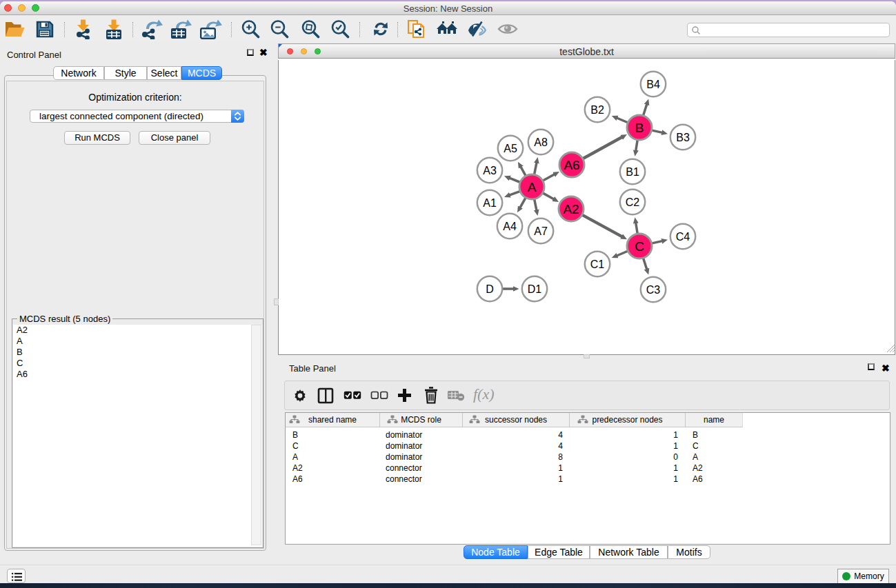 The height and width of the screenshot is (588, 896). I want to click on svg-text: B2, so click(597, 110).